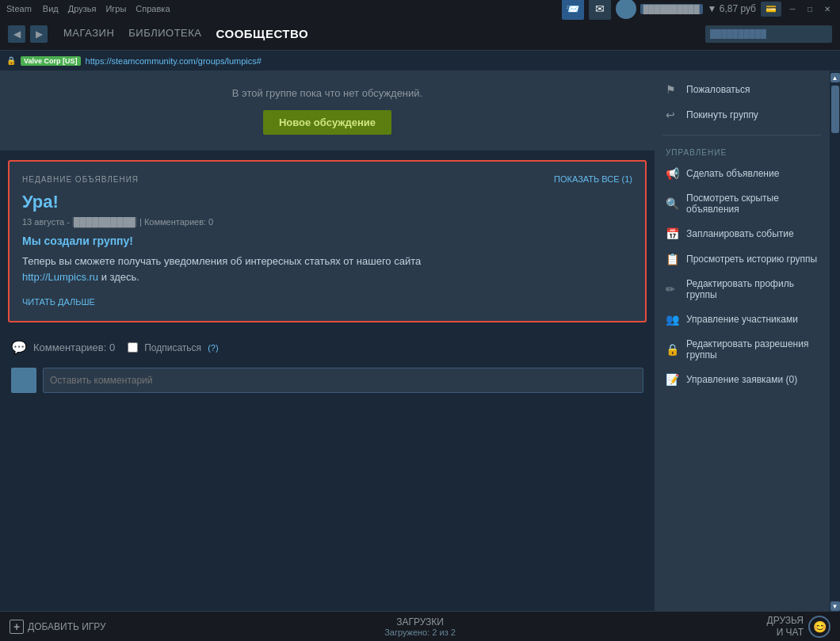 The width and height of the screenshot is (840, 641). Describe the element at coordinates (834, 341) in the screenshot. I see `scrollbar: ▲ ▼` at that location.